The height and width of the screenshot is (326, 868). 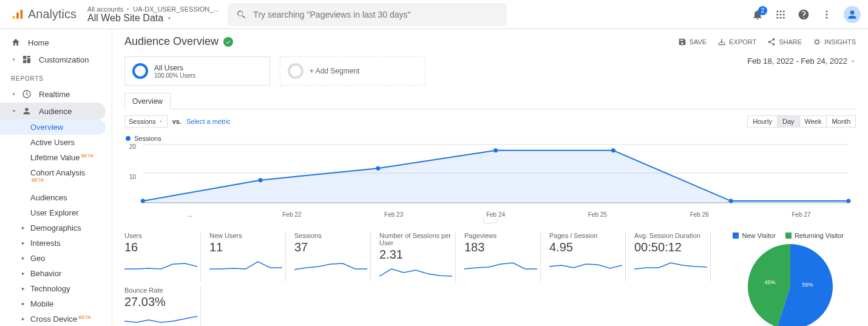 I want to click on kpi-label: Avg. Session Duration, so click(x=670, y=236).